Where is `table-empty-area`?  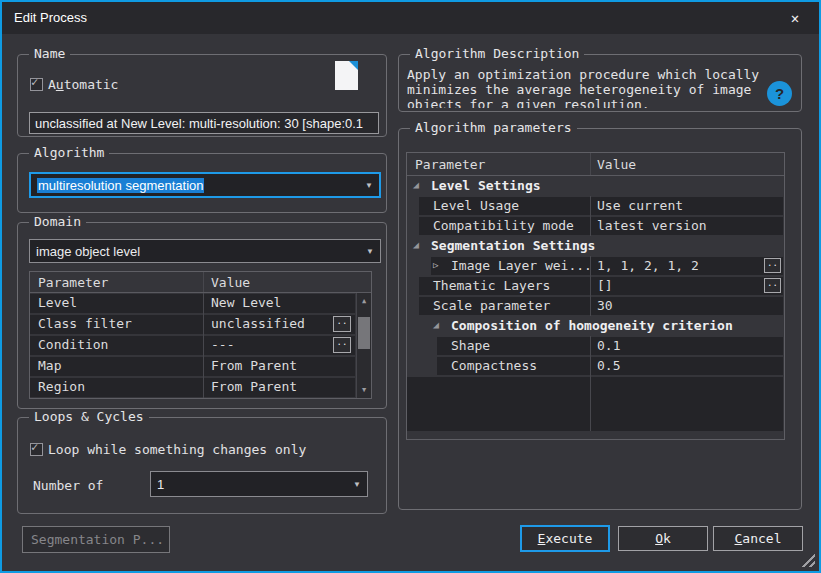 table-empty-area is located at coordinates (596, 404).